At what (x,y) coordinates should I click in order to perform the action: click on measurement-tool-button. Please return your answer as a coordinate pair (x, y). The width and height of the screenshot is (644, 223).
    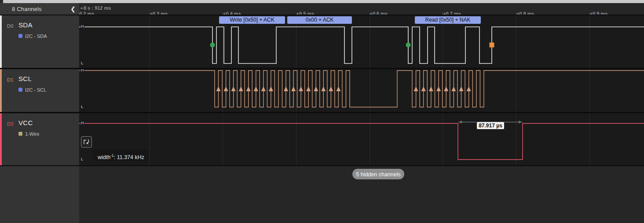
    Looking at the image, I should click on (86, 142).